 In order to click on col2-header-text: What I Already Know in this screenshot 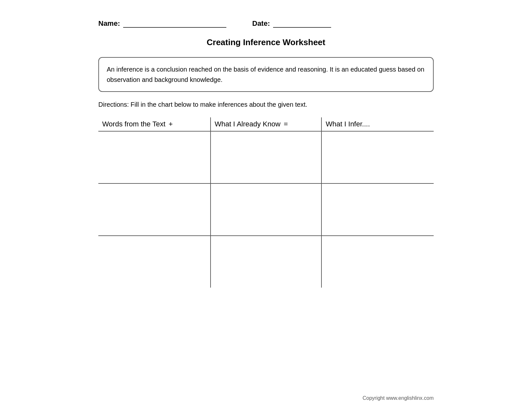, I will do `click(248, 124)`.